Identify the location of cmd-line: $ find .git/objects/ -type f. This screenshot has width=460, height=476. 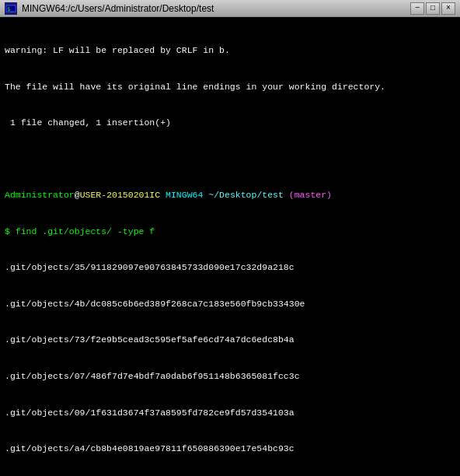
(230, 232).